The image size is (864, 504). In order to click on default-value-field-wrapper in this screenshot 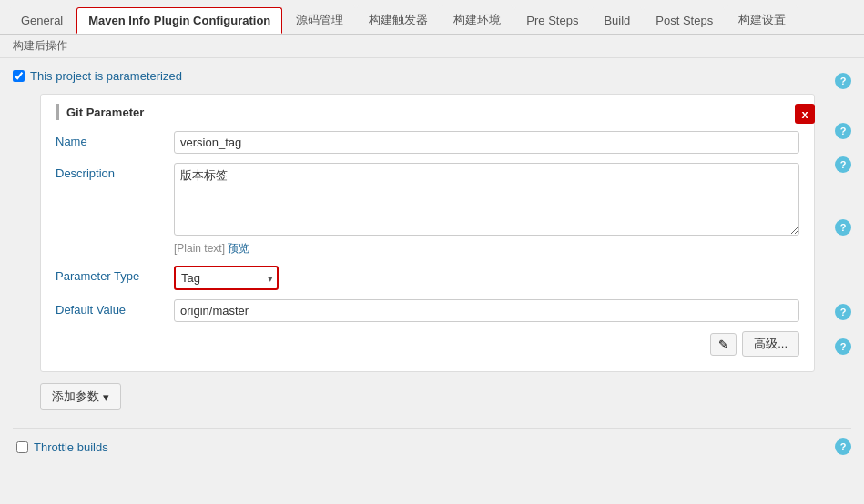, I will do `click(486, 311)`.